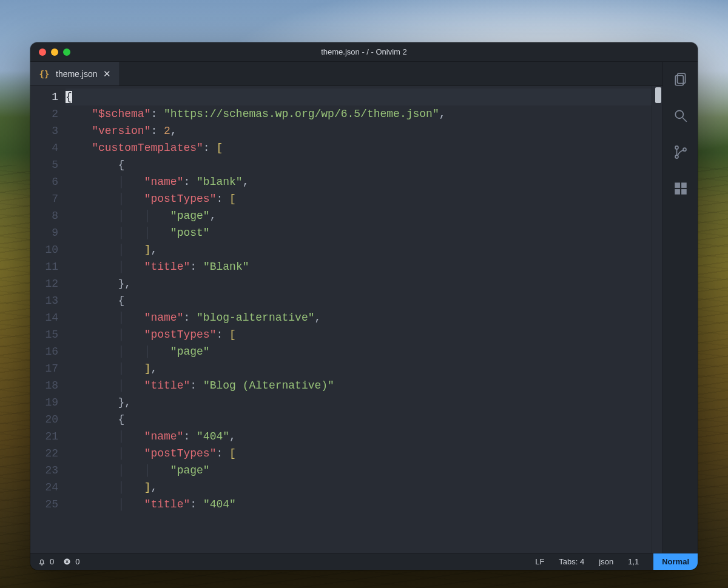 This screenshot has width=728, height=588. Describe the element at coordinates (364, 52) in the screenshot. I see `window-title: theme.json - / - Onivim 2` at that location.